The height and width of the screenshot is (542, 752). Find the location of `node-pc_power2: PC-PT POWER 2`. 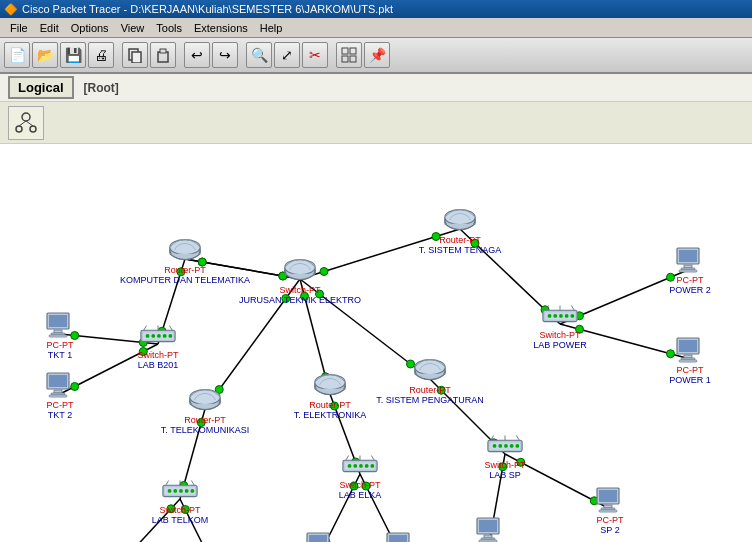

node-pc_power2: PC-PT POWER 2 is located at coordinates (690, 270).